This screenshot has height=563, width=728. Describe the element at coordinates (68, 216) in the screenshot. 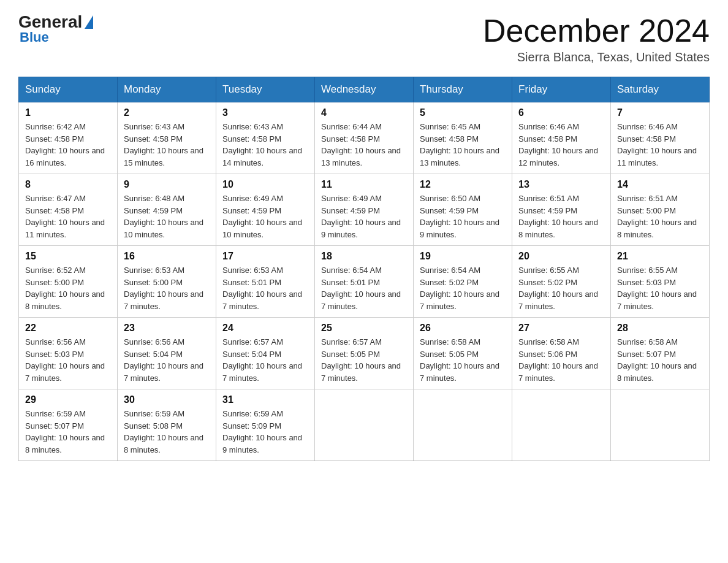

I see `day-info: Sunrise: 6:47 AM Sunset: 4:58 PM Dayligh…` at that location.